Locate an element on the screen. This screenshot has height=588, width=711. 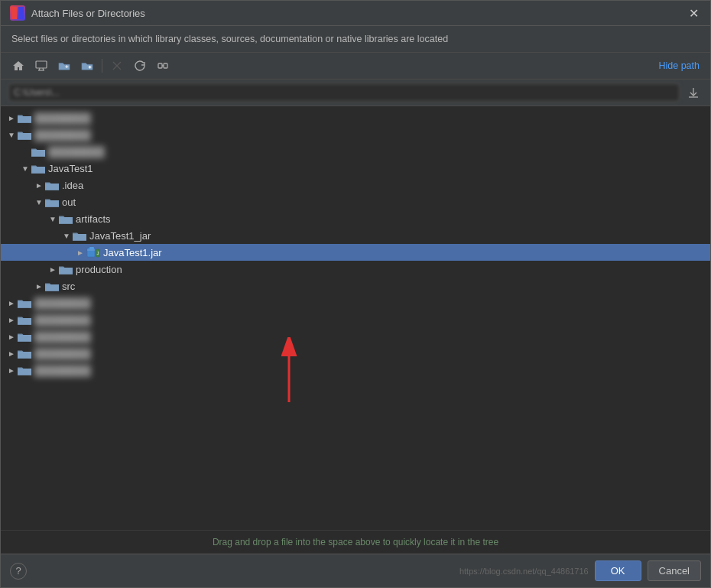
refresh-button is located at coordinates (140, 66).